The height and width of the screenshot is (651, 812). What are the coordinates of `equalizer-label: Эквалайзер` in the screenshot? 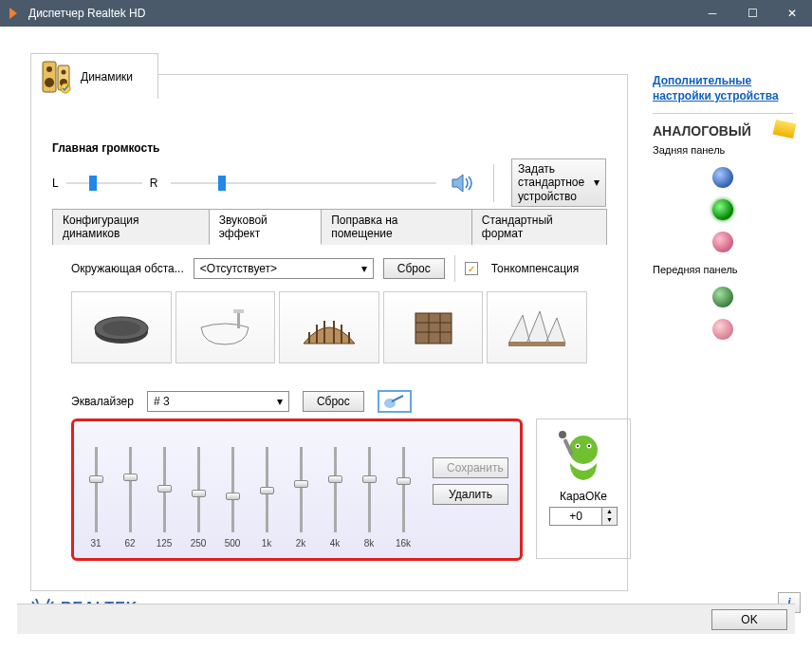 It's located at (102, 401).